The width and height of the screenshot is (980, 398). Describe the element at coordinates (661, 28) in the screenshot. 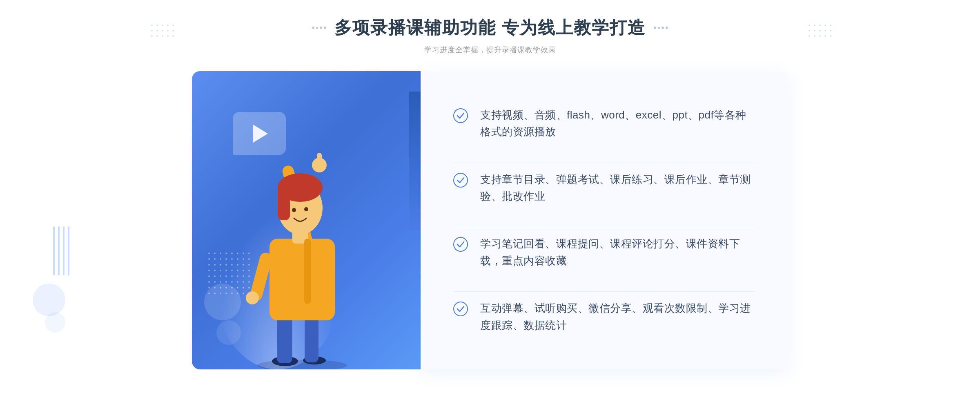

I see `title-deco-right` at that location.